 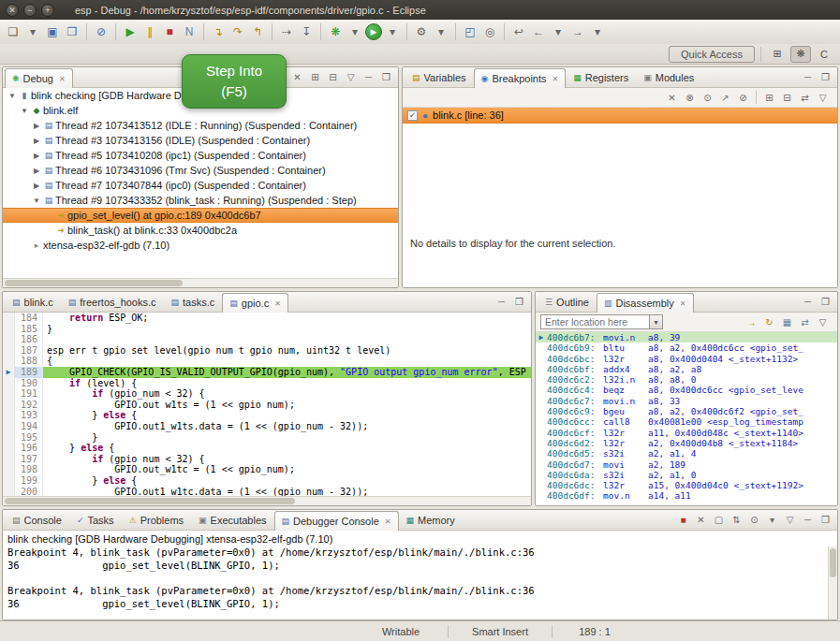 What do you see at coordinates (712, 54) in the screenshot?
I see `quick-access-button: Quick Access` at bounding box center [712, 54].